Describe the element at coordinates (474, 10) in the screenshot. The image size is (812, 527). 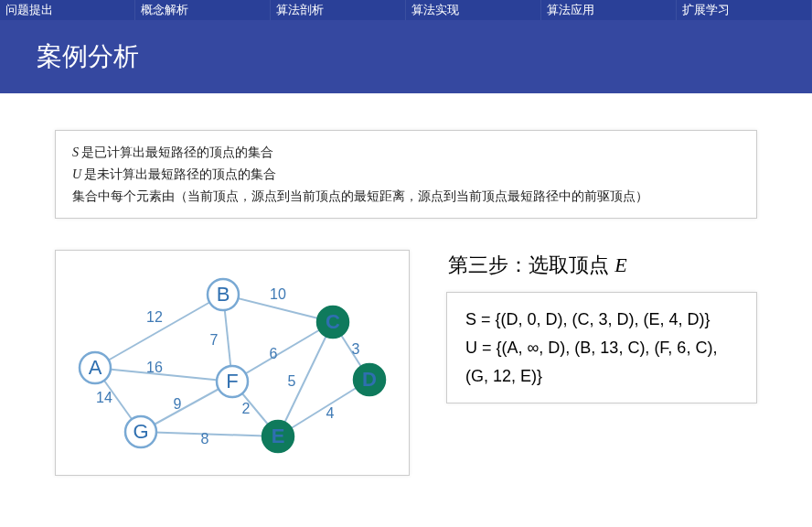
I see `nav-item-4: 算法实现` at that location.